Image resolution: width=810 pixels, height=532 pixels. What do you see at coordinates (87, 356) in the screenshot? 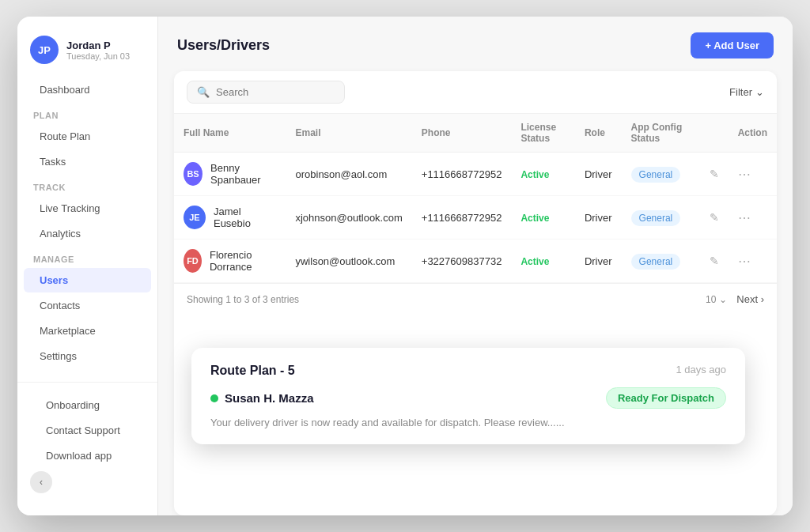
I see `sidebar-item-settings: Settings` at bounding box center [87, 356].